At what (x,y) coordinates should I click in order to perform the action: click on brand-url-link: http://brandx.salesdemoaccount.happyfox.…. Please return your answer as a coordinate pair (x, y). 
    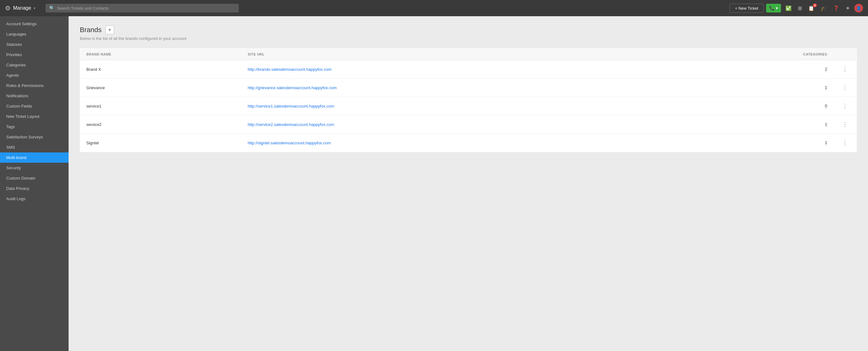
    Looking at the image, I should click on (290, 69).